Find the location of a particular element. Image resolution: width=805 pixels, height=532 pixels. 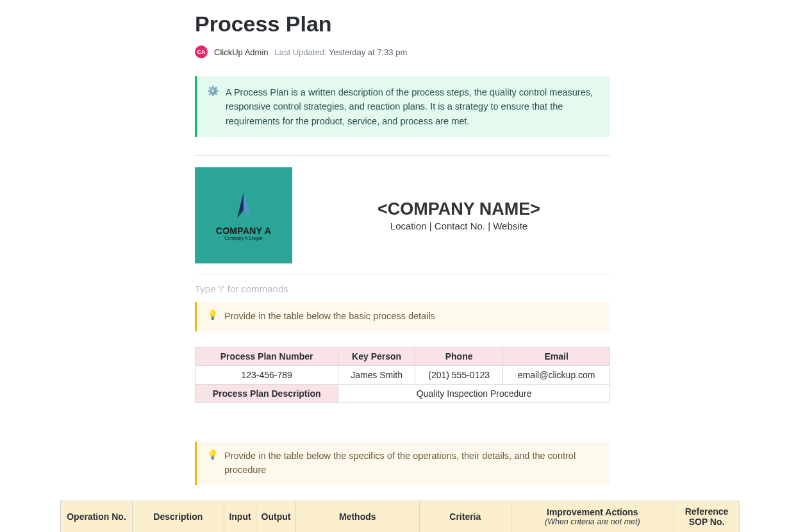

cell-key-person: James Smith is located at coordinates (377, 376).